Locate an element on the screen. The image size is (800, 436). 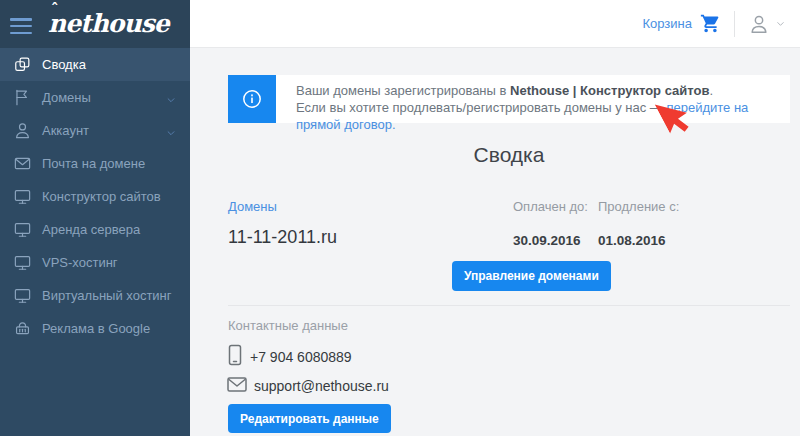
banner-line1-post: . is located at coordinates (711, 90).